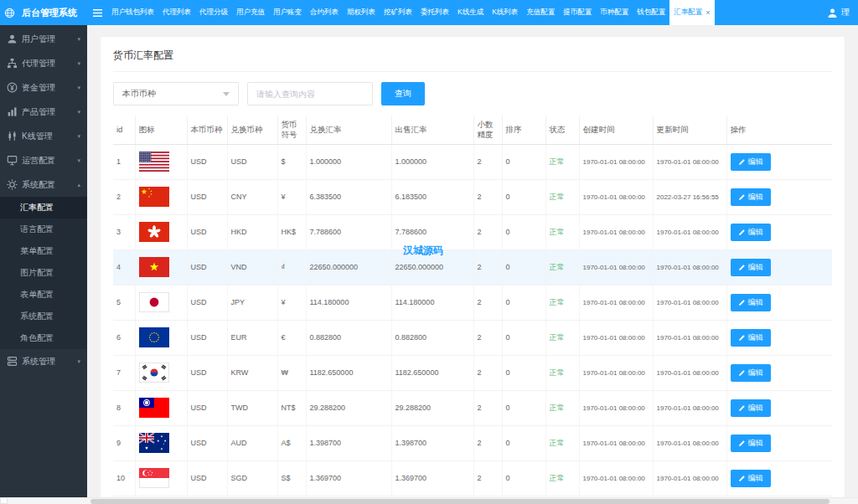 The width and height of the screenshot is (858, 504). What do you see at coordinates (398, 13) in the screenshot?
I see `tab-挖矿列表: 挖矿列表` at bounding box center [398, 13].